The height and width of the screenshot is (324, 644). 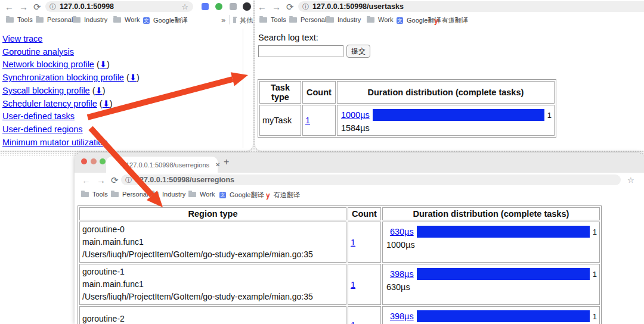 I want to click on usertasks-table: Task type Count Duration distribution (c…, so click(x=407, y=108).